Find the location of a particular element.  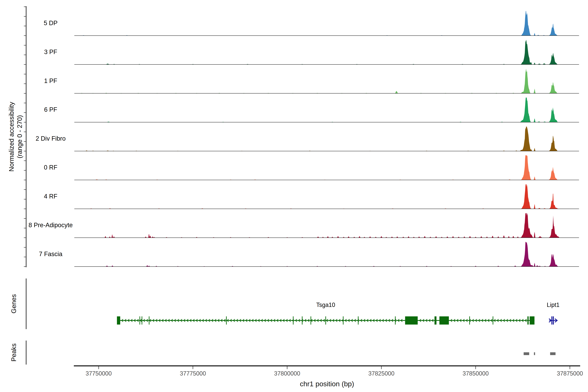

x-tick-label: 37875000 is located at coordinates (566, 374).